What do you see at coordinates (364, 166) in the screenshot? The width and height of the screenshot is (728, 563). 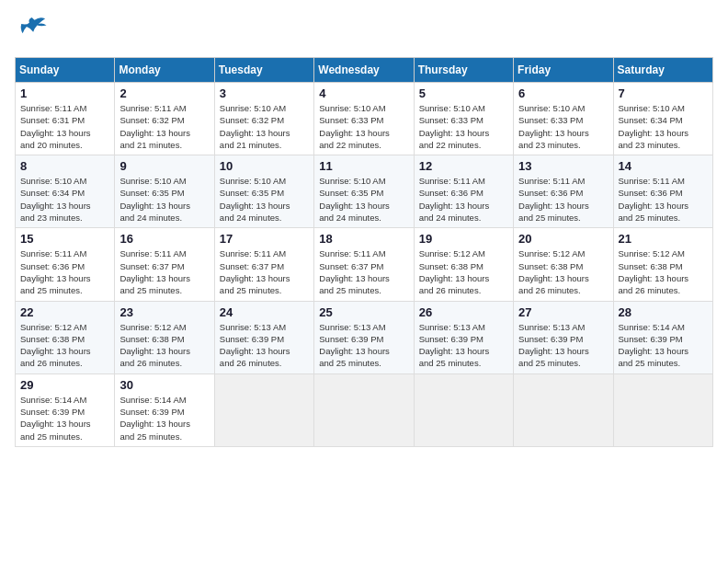 I see `day-number: 11` at bounding box center [364, 166].